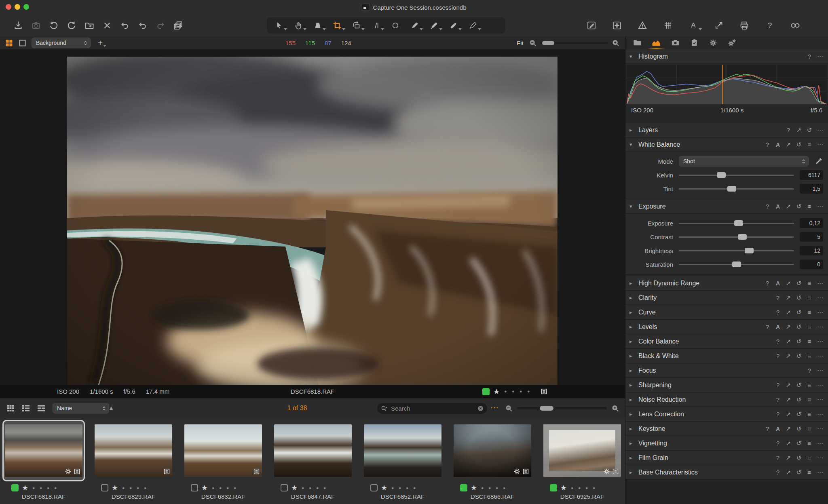  Describe the element at coordinates (415, 25) in the screenshot. I see `heal-brush-tool` at that location.